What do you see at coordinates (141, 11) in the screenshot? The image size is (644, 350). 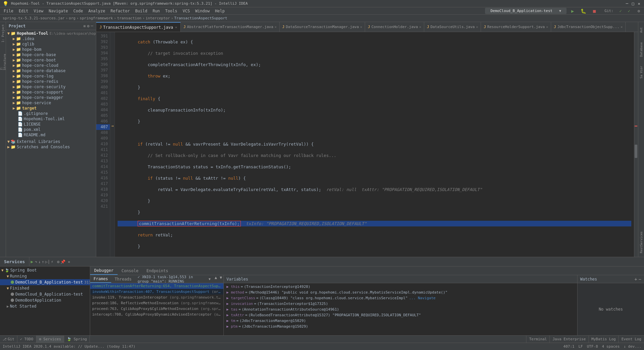 I see `menu-build: Build` at bounding box center [141, 11].